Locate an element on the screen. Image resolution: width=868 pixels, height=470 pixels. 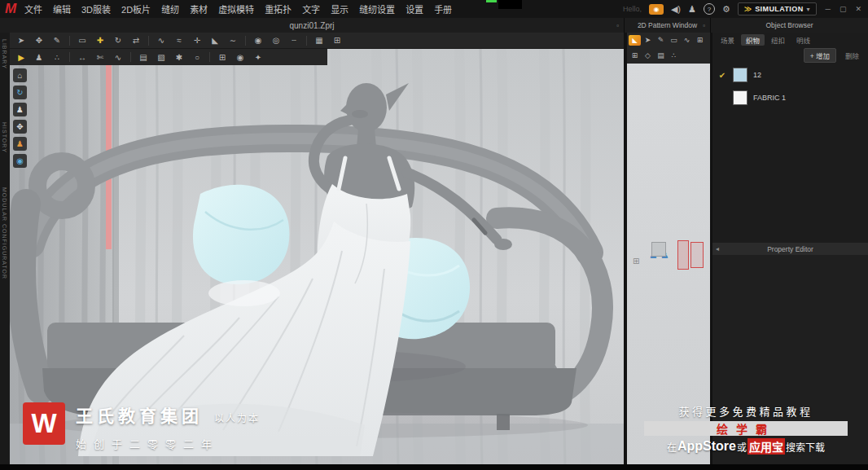
fabric-row: ✔ FABRIC 1 is located at coordinates (790, 98).